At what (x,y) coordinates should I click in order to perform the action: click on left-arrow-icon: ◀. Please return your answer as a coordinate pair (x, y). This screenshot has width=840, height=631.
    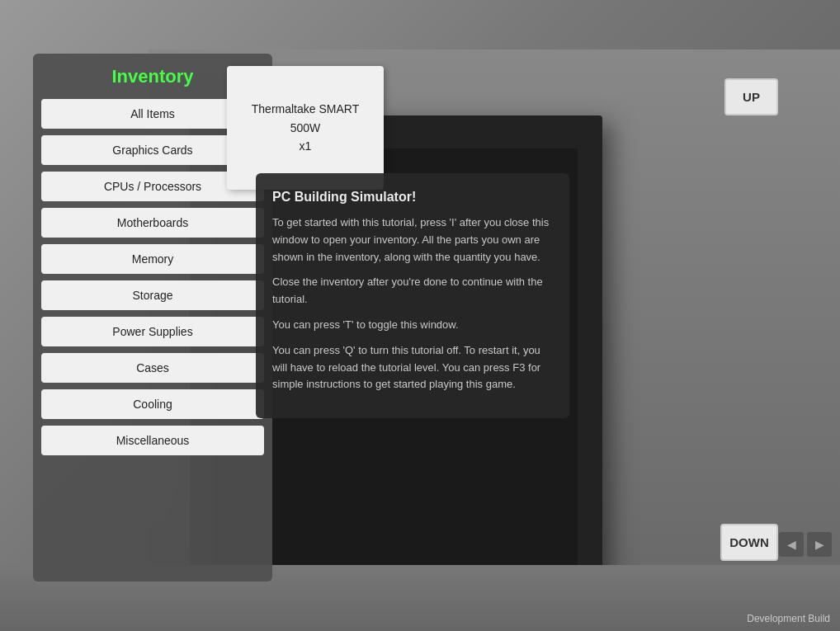
    Looking at the image, I should click on (791, 544).